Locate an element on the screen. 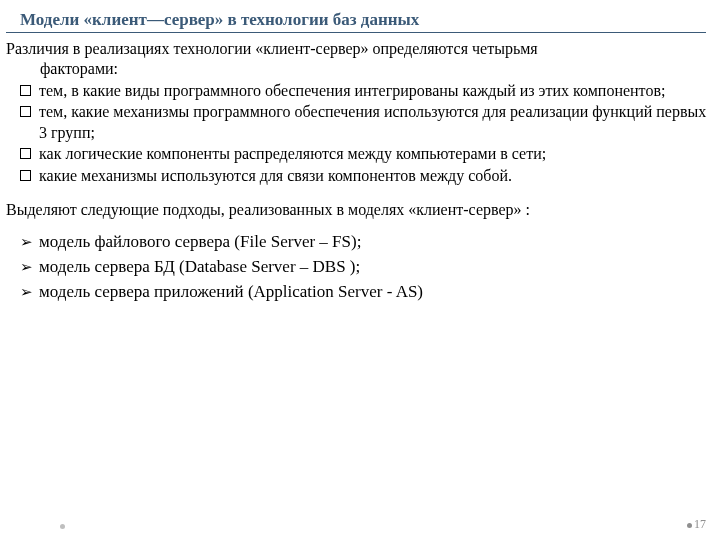  title-divider is located at coordinates (356, 32).